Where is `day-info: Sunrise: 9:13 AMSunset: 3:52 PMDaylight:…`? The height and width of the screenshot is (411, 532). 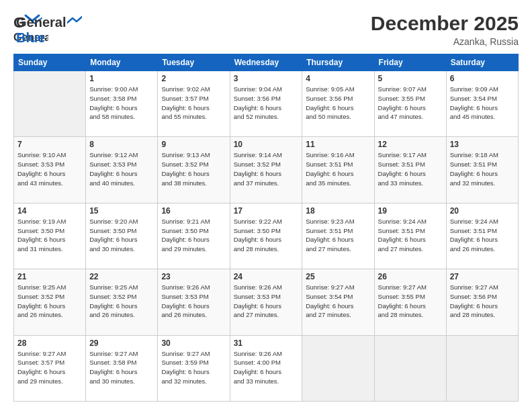 day-info: Sunrise: 9:13 AMSunset: 3:52 PMDaylight:… is located at coordinates (193, 169).